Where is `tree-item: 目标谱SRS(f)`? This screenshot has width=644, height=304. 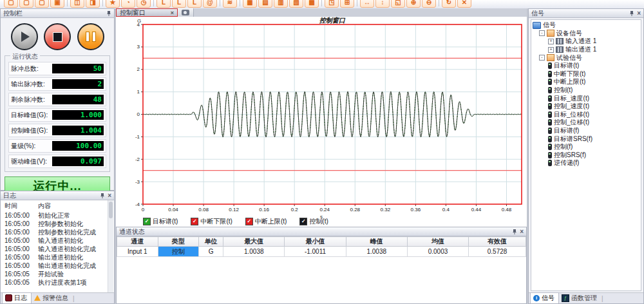
tree-item: 目标谱SRS(f) is located at coordinates (587, 139).